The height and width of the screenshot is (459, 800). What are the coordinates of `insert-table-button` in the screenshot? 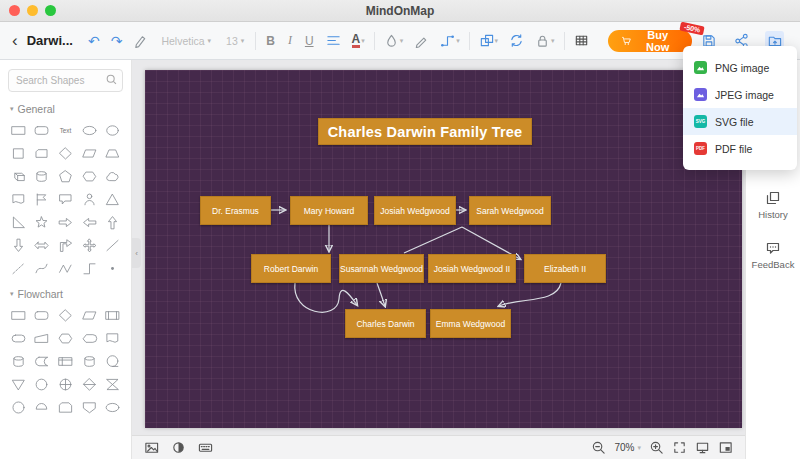 It's located at (582, 40).